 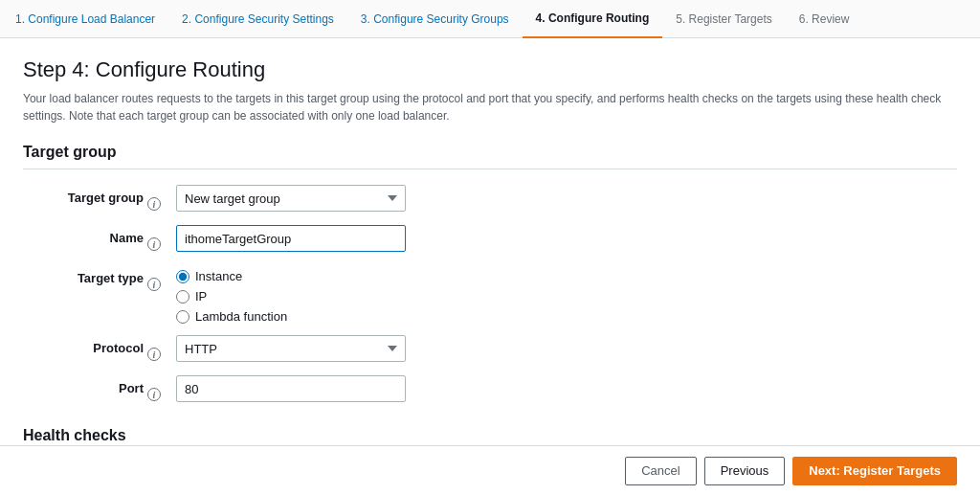 I want to click on radio-group: Instance IP Lambda function, so click(x=291, y=295).